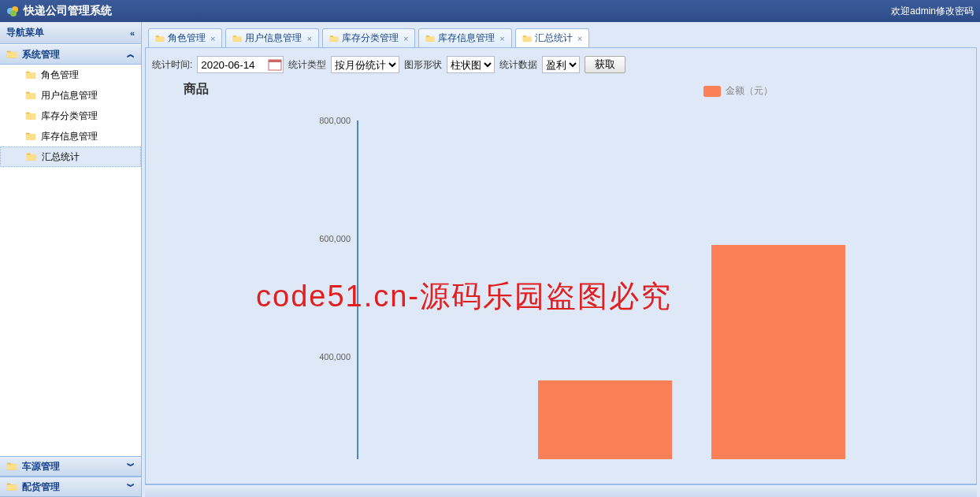  I want to click on calendar-icon, so click(275, 65).